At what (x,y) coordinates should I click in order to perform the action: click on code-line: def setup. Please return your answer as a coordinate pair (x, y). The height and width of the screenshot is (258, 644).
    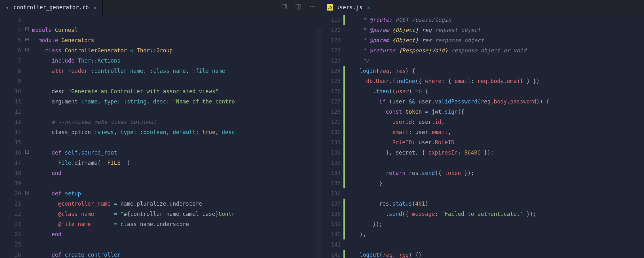
    Looking at the image, I should click on (177, 194).